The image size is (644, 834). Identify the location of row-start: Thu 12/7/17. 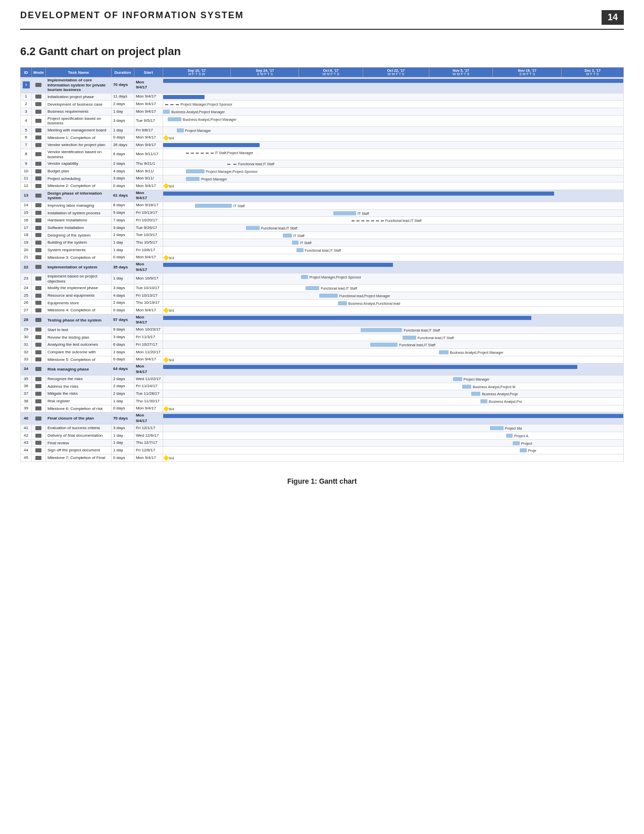
(148, 443).